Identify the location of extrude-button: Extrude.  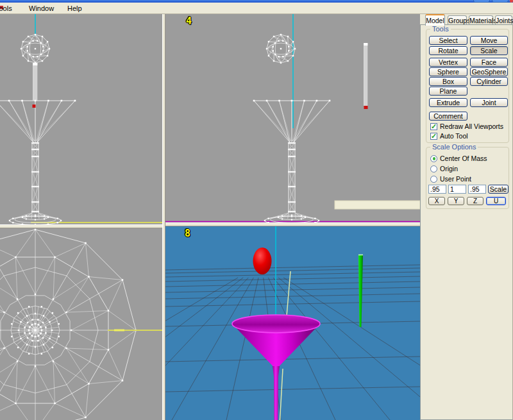
(448, 103).